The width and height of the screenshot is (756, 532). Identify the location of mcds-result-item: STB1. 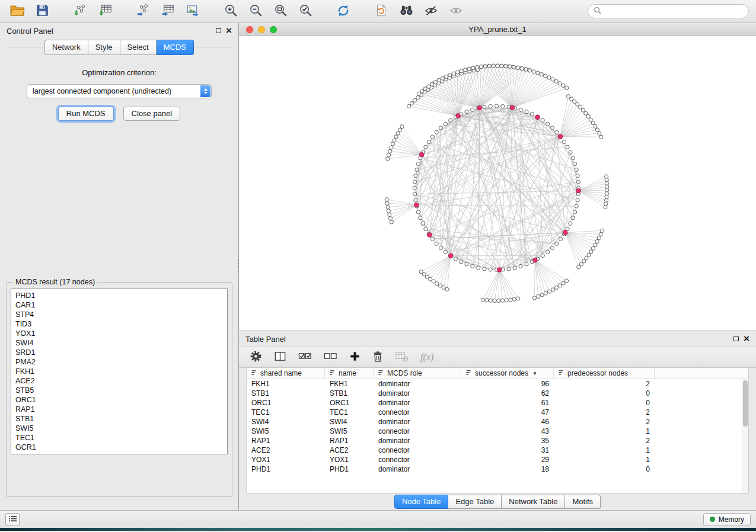
(119, 419).